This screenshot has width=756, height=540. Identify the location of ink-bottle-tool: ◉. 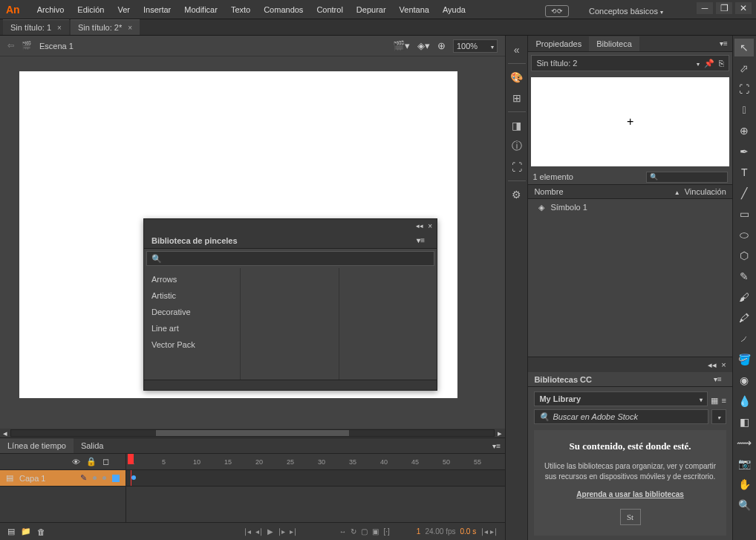
(744, 380).